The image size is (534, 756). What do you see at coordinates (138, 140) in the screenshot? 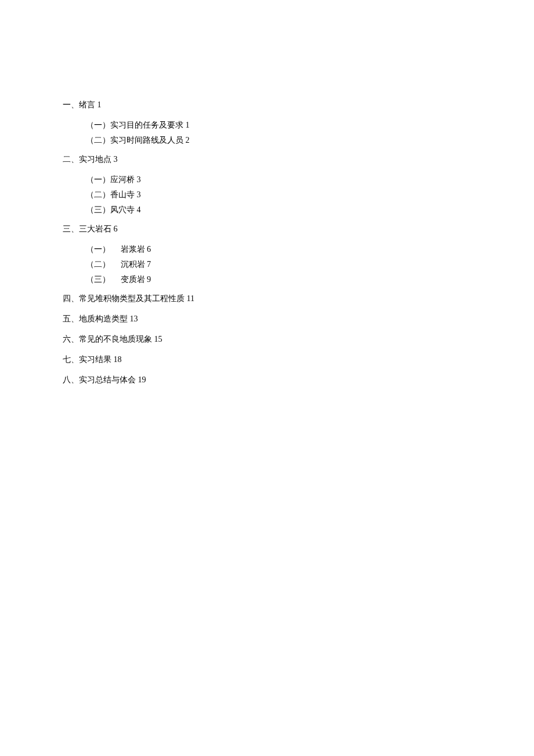
I see `toc-item-label: （二）实习时间路线及人员 2` at bounding box center [138, 140].